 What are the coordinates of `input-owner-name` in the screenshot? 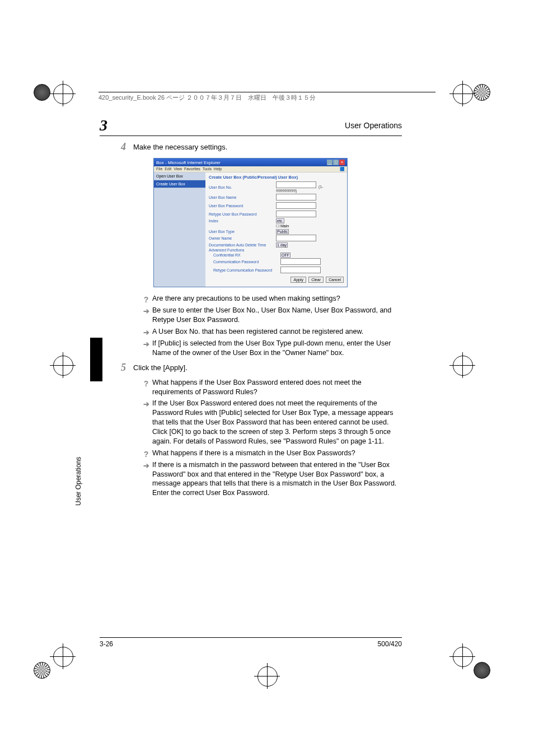 It's located at (296, 238).